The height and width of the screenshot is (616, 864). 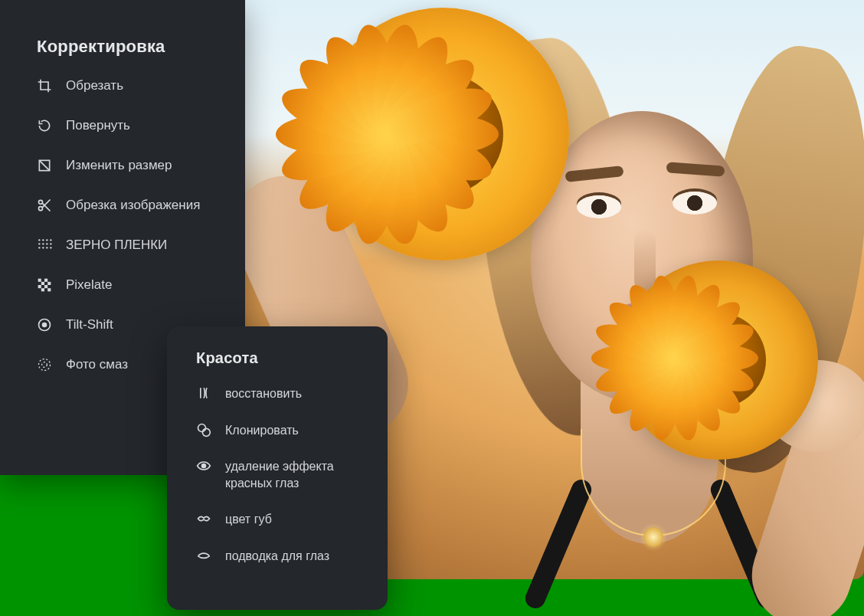 I want to click on menu-item-pixelate: Pixelate, so click(x=126, y=285).